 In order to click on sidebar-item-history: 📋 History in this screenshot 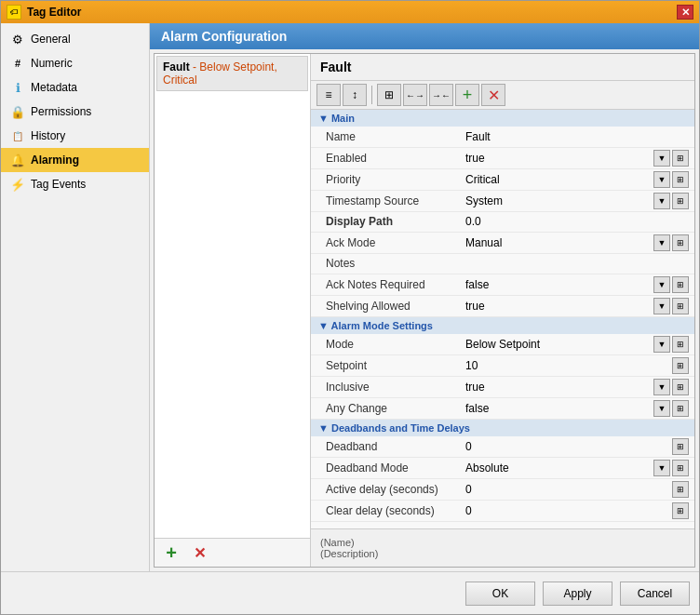, I will do `click(74, 136)`.